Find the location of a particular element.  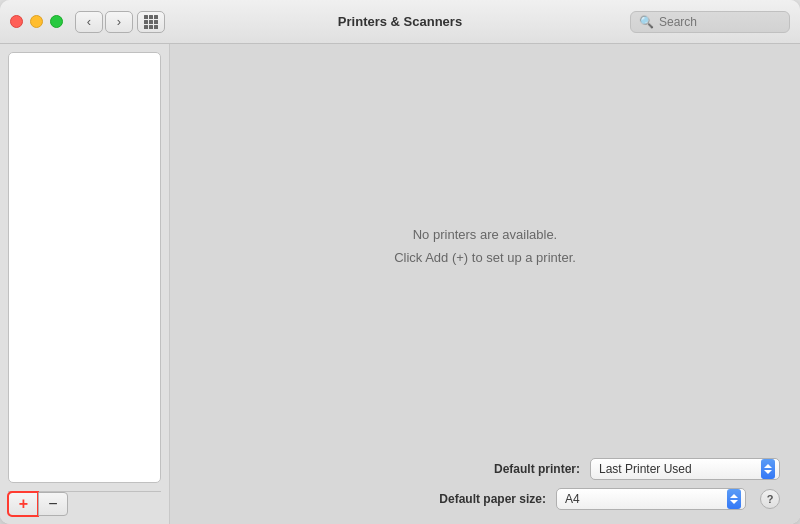

back-button: ‹ is located at coordinates (89, 22).